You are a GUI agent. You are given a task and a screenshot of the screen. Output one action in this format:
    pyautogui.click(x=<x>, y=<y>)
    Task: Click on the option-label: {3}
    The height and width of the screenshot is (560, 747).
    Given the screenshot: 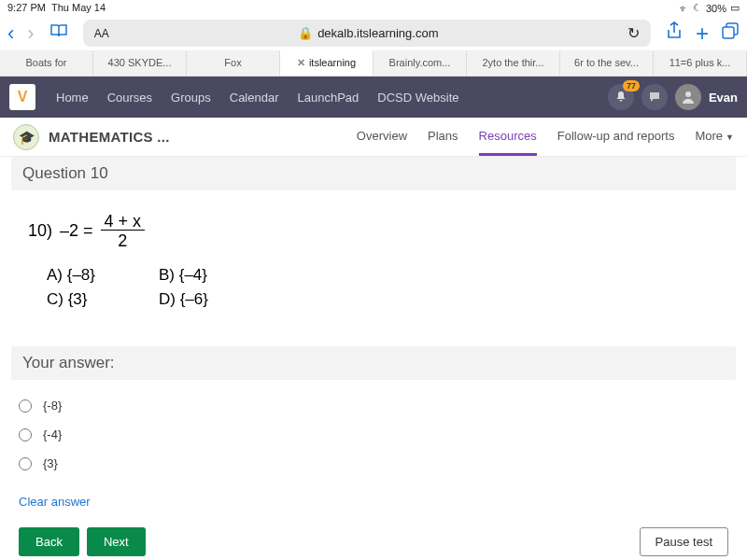 What is the action you would take?
    pyautogui.click(x=50, y=463)
    